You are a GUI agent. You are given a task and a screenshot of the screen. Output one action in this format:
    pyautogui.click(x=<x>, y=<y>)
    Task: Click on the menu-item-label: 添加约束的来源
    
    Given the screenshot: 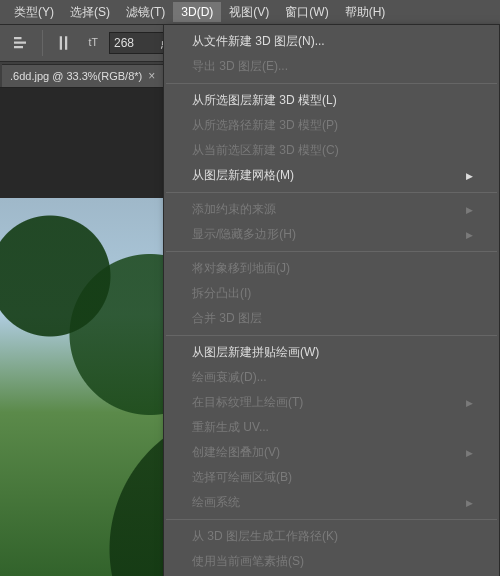 What is the action you would take?
    pyautogui.click(x=234, y=210)
    